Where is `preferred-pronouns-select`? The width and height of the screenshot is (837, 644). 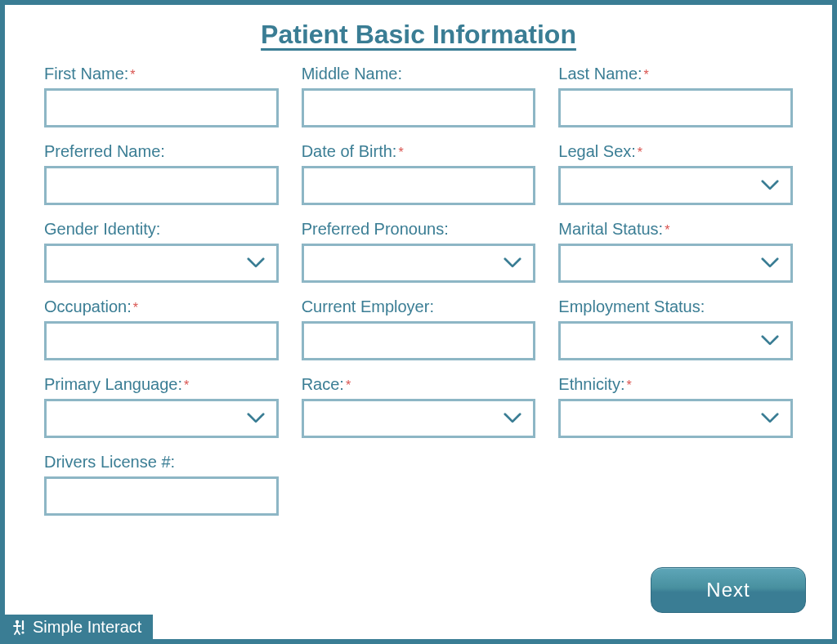
preferred-pronouns-select is located at coordinates (418, 263).